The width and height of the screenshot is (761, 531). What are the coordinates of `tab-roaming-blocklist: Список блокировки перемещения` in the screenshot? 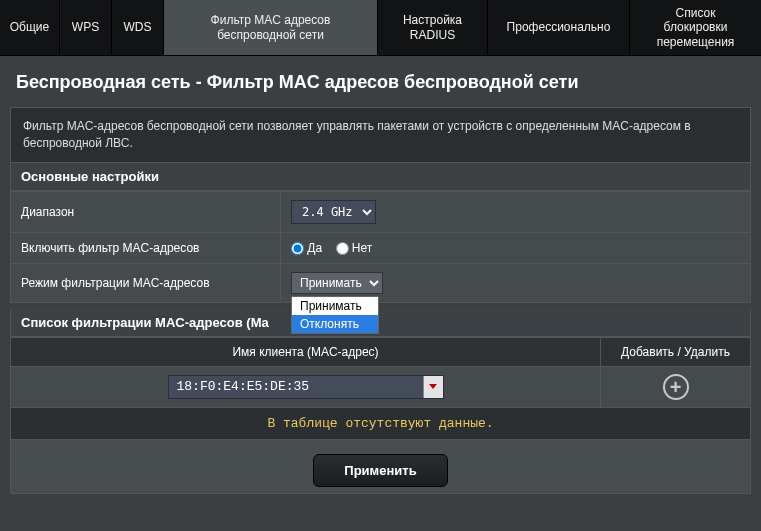 It's located at (696, 28).